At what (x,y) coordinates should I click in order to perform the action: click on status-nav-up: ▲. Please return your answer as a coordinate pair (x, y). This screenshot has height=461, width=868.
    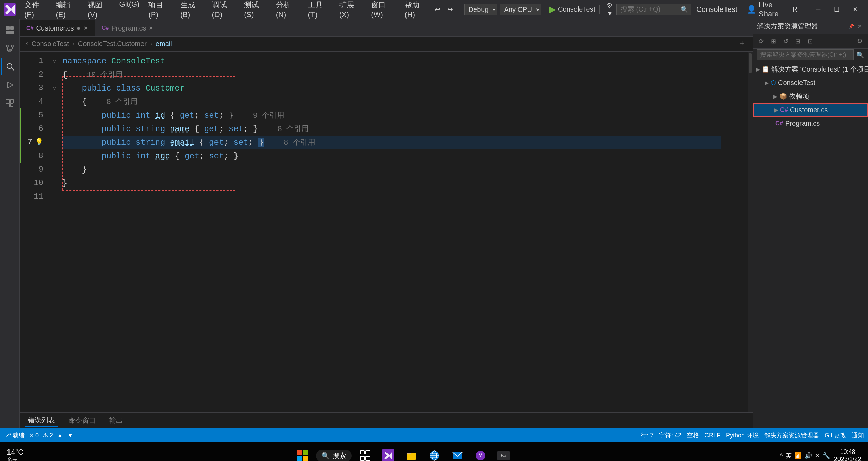
    Looking at the image, I should click on (60, 435).